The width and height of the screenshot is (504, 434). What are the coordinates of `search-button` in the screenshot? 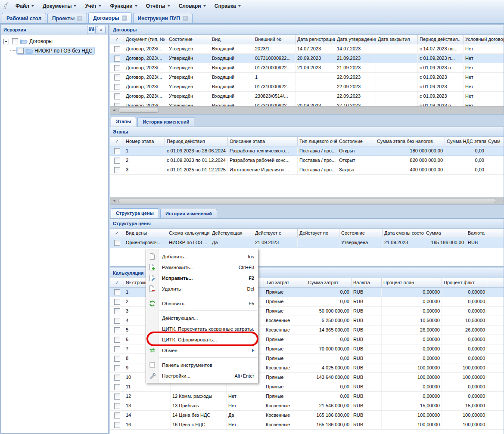 It's located at (91, 30).